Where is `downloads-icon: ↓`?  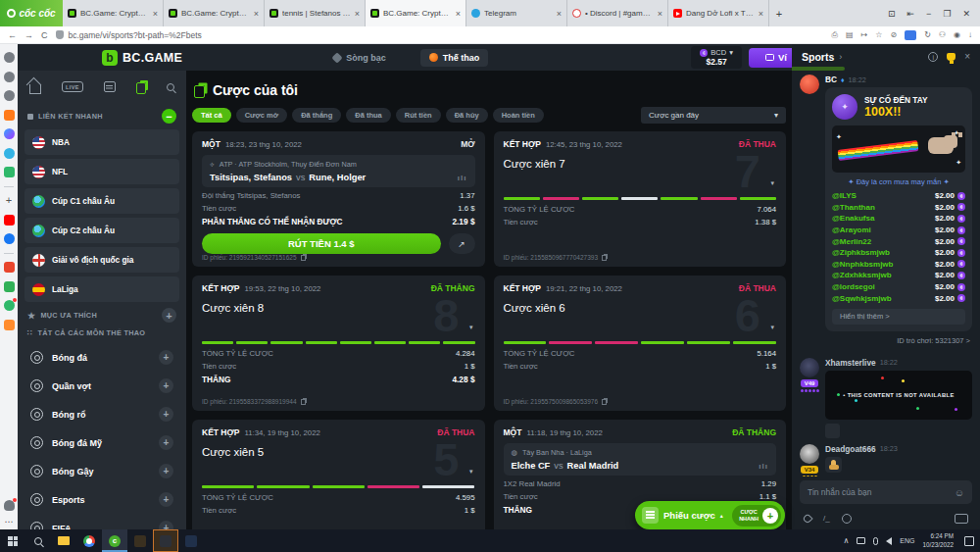 downloads-icon: ↓ is located at coordinates (970, 35).